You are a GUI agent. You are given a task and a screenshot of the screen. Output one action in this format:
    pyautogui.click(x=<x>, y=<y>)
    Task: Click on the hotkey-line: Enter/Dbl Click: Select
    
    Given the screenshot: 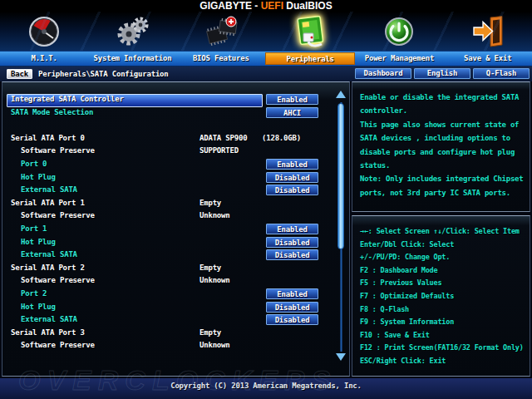 What is the action you would take?
    pyautogui.click(x=444, y=245)
    